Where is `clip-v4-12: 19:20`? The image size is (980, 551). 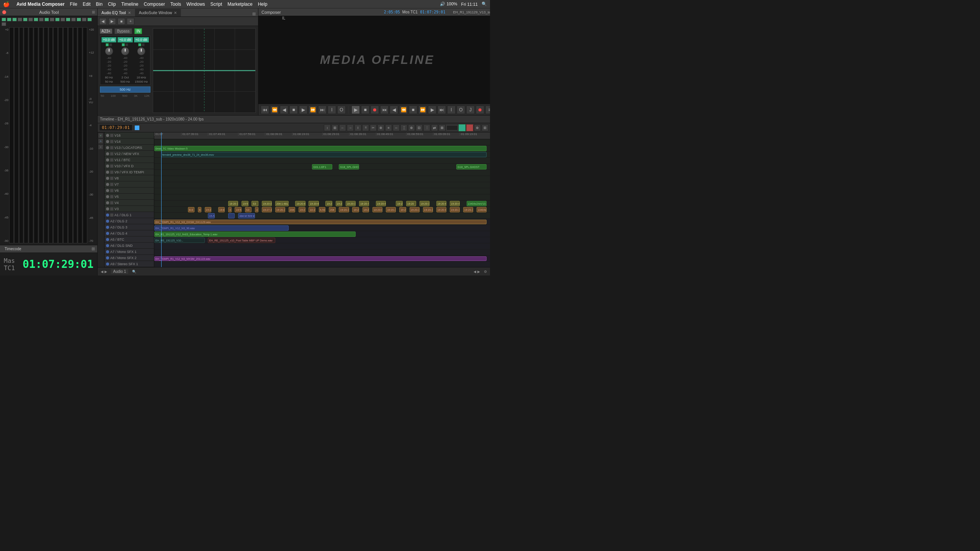
clip-v4-12: 19:20 is located at coordinates (302, 210).